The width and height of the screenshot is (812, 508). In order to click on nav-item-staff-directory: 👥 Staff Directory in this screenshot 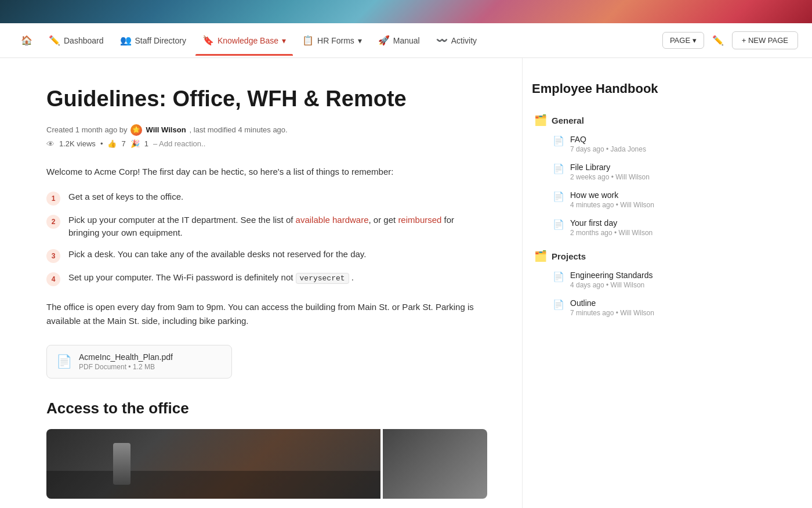, I will do `click(153, 41)`.